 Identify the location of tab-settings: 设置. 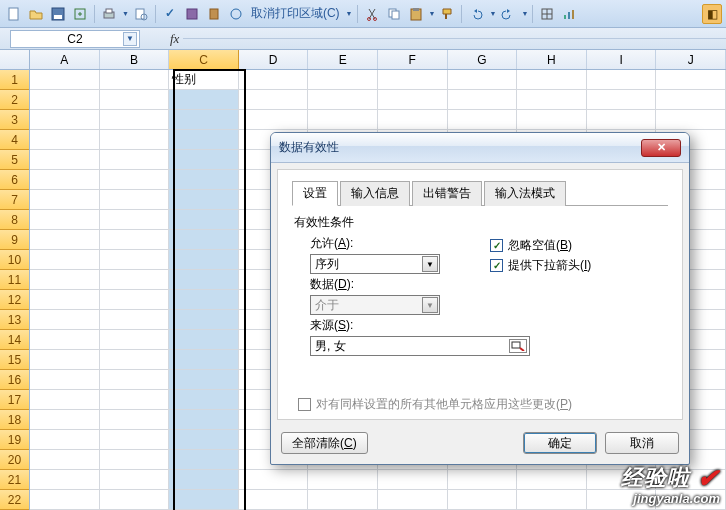
(315, 194).